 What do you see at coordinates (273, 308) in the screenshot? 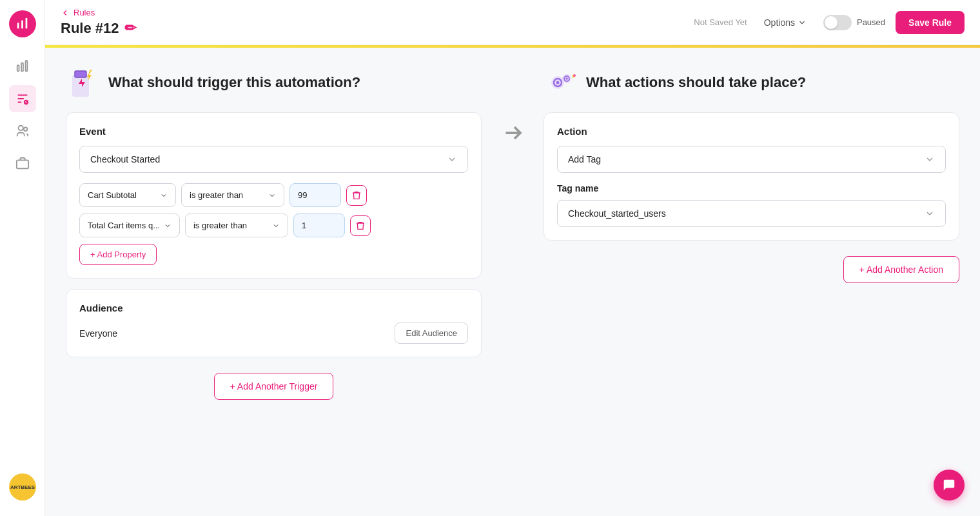
I see `audience-label: Audience` at bounding box center [273, 308].